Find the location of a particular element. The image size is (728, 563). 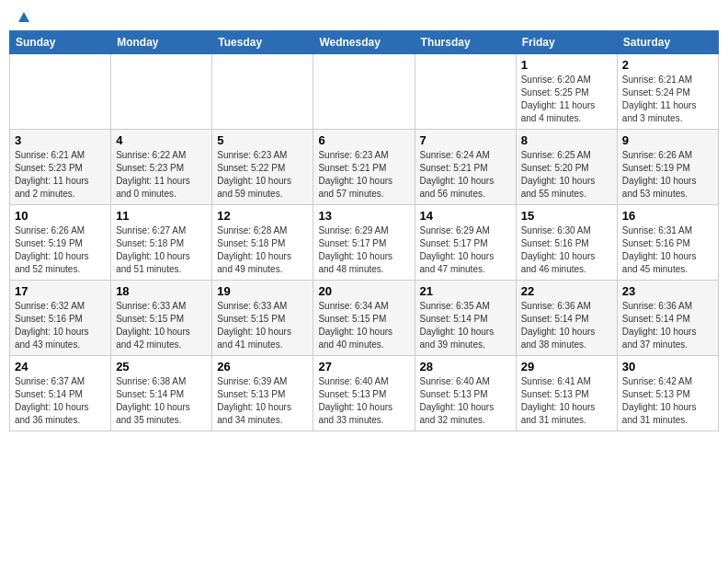

calendar-cell: 7Sunrise: 6:24 AM Sunset: 5:21 PM Daylig… is located at coordinates (465, 167).